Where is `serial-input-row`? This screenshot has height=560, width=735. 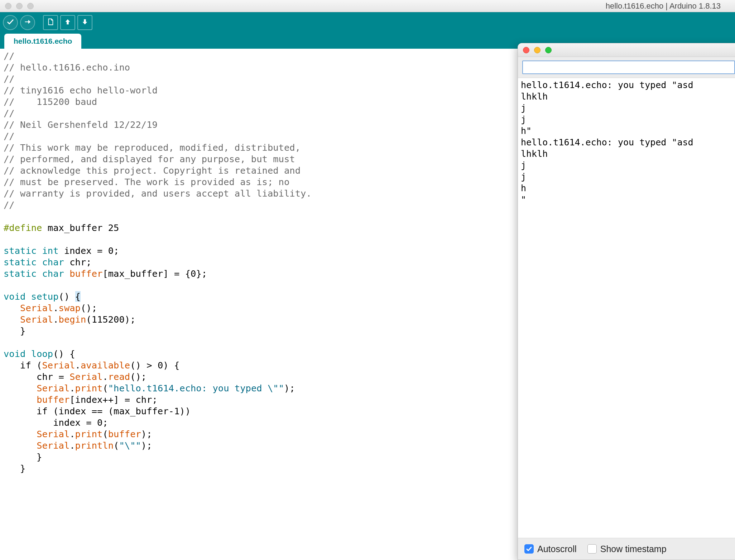
serial-input-row is located at coordinates (626, 67).